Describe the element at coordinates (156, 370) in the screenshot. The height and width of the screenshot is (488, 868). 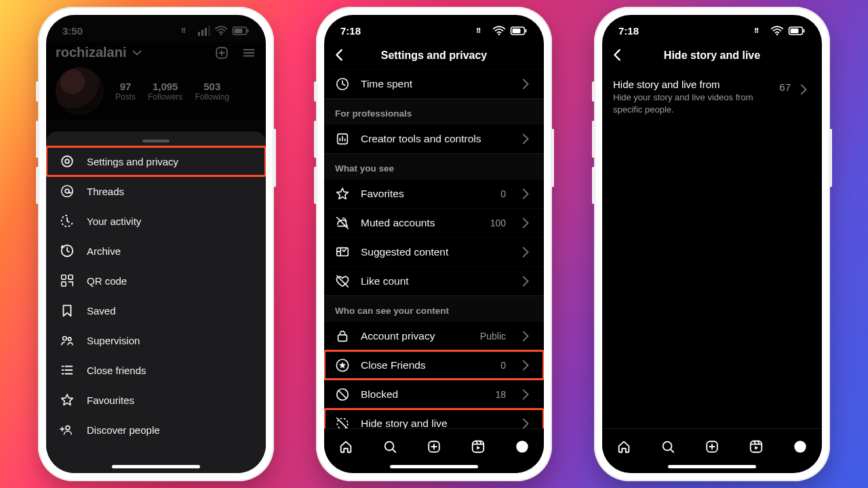
I see `menu-item-closefriends: Close friends` at that location.